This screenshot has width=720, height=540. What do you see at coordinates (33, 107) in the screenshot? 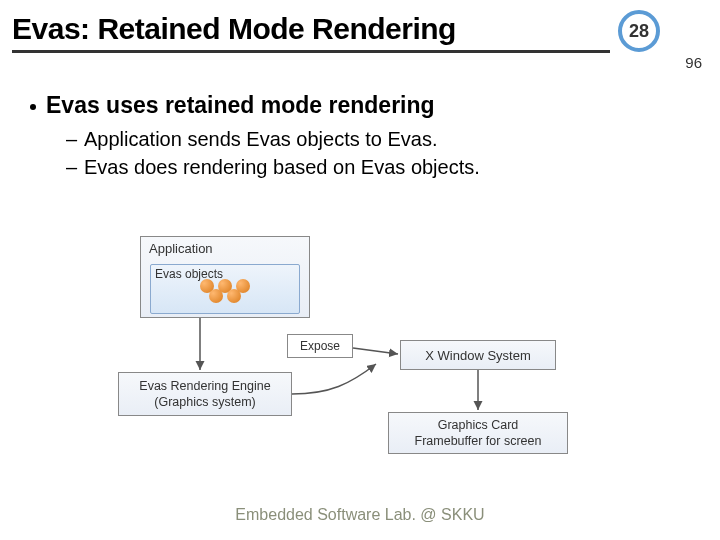
I see `bullet-dot-icon` at bounding box center [33, 107].